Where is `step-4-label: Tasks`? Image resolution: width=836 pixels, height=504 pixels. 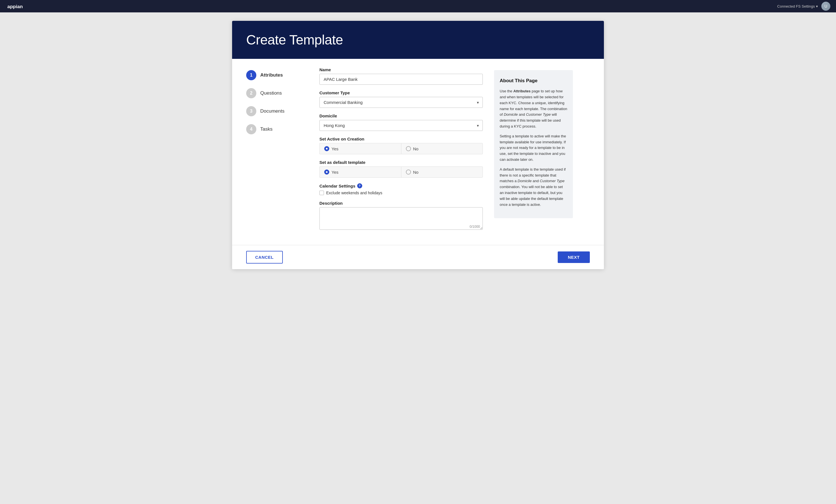
step-4-label: Tasks is located at coordinates (266, 129).